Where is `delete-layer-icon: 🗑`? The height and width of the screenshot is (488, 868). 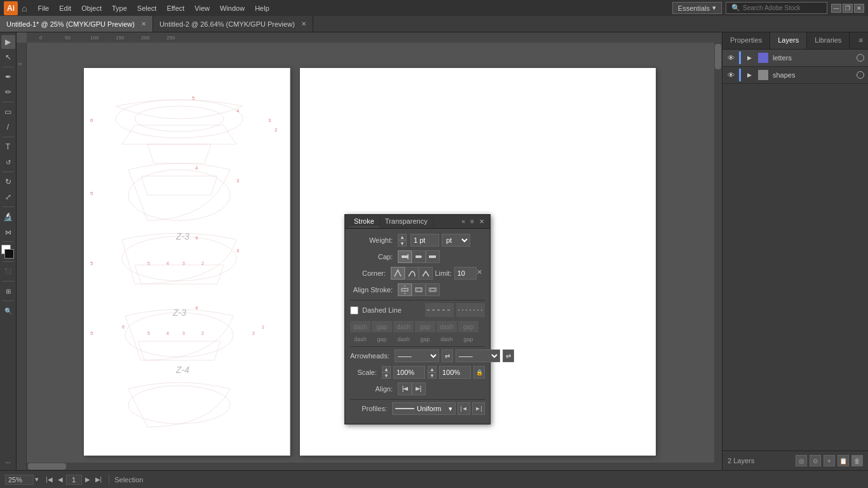 delete-layer-icon: 🗑 is located at coordinates (857, 461).